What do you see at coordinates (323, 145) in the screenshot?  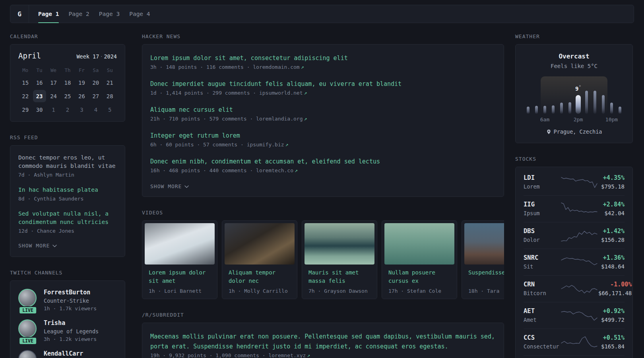 I see `hackernews-item-meta: 6h · 60 points · 57 comments · ipsumify.…` at bounding box center [323, 145].